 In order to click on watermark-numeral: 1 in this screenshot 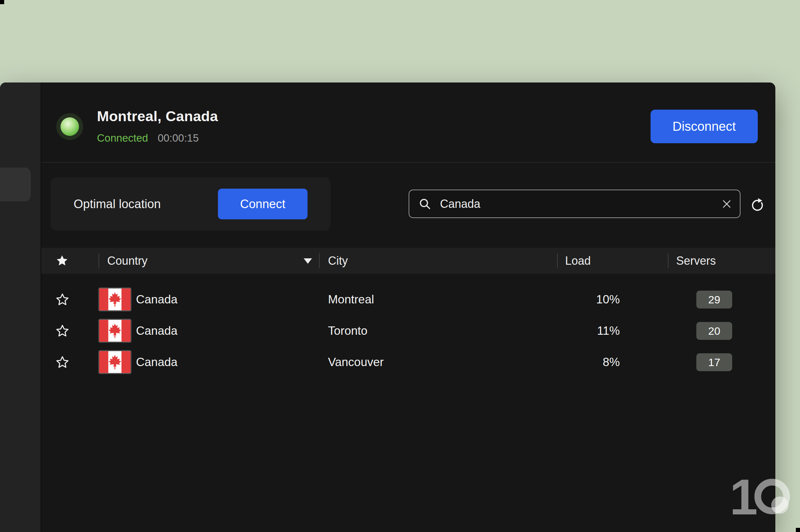, I will do `click(744, 499)`.